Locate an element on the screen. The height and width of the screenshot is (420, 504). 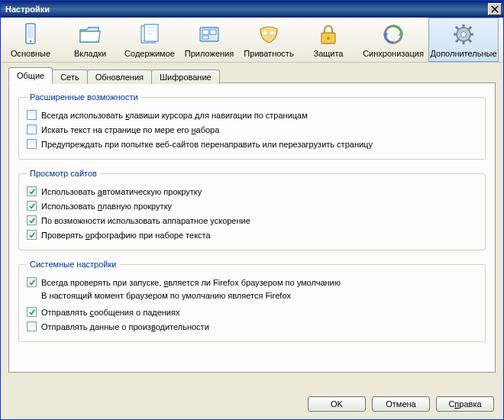
dialog-buttons: OK Отмена Справка is located at coordinates (401, 404).